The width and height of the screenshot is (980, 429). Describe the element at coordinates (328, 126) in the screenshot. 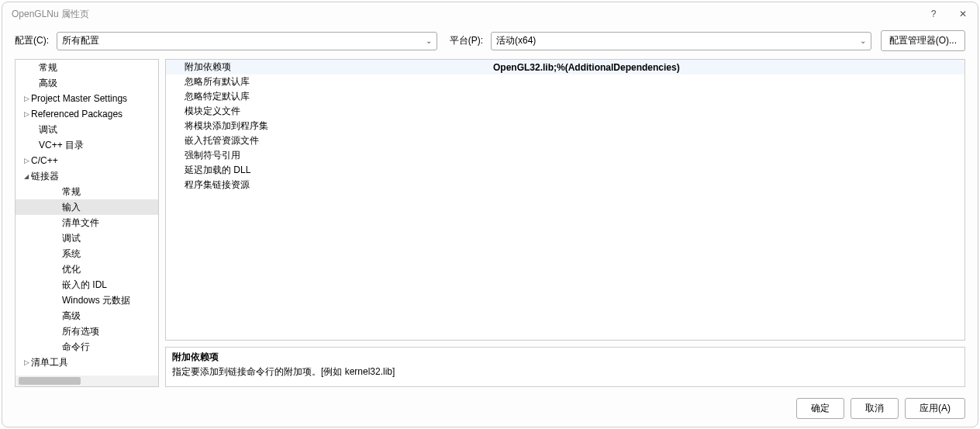

I see `property-name: 将模块添加到程序集` at that location.